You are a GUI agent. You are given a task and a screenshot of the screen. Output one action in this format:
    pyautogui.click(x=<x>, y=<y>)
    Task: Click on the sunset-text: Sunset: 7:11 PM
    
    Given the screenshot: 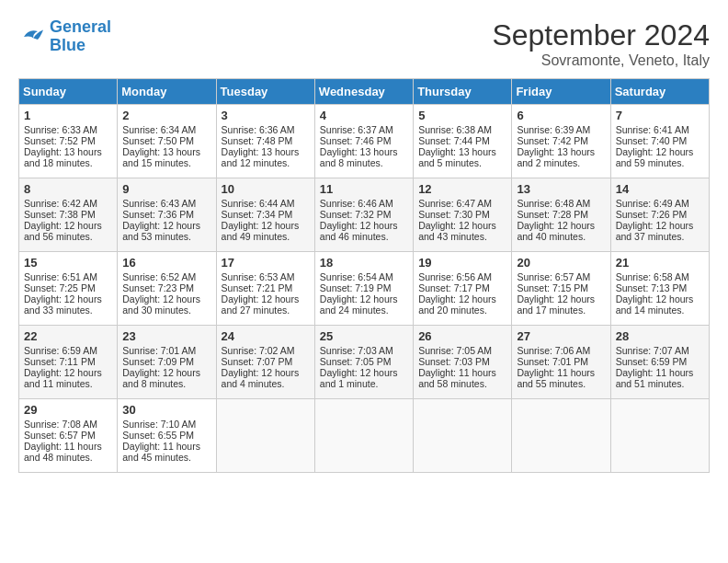 What is the action you would take?
    pyautogui.click(x=60, y=362)
    